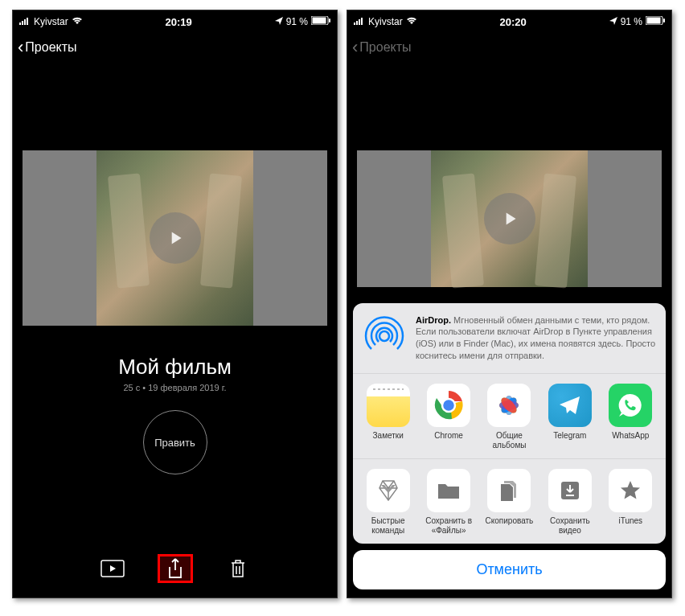  What do you see at coordinates (509, 569) in the screenshot?
I see `cancel-label: Отменить` at bounding box center [509, 569].